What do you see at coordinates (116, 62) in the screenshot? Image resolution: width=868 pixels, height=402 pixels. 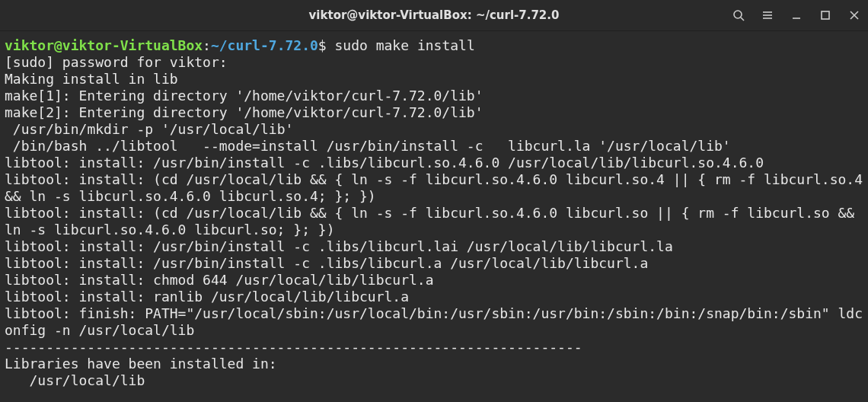 I see `output-line: [sudo] password for viktor:` at bounding box center [116, 62].